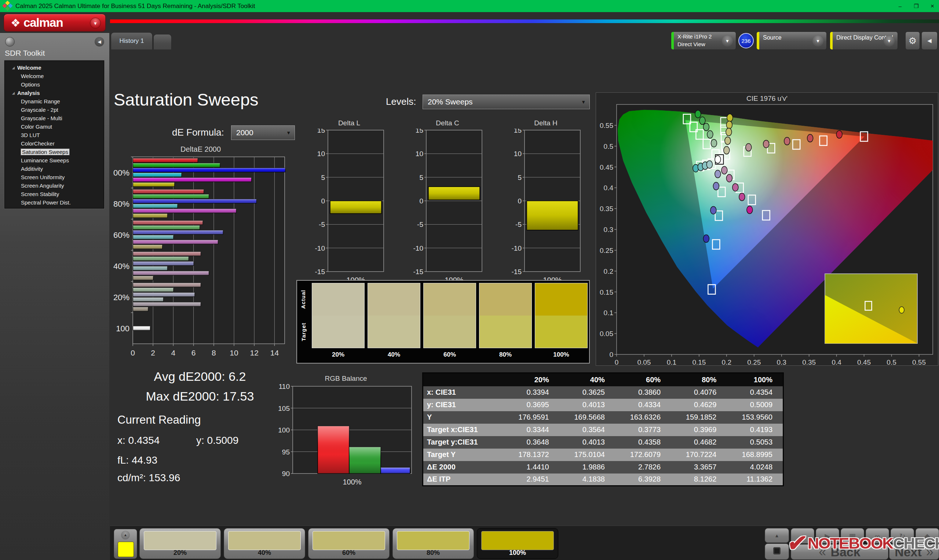 The width and height of the screenshot is (939, 560). Describe the element at coordinates (54, 186) in the screenshot. I see `sidebar-item-screen-angularity: Screen Angularity` at that location.